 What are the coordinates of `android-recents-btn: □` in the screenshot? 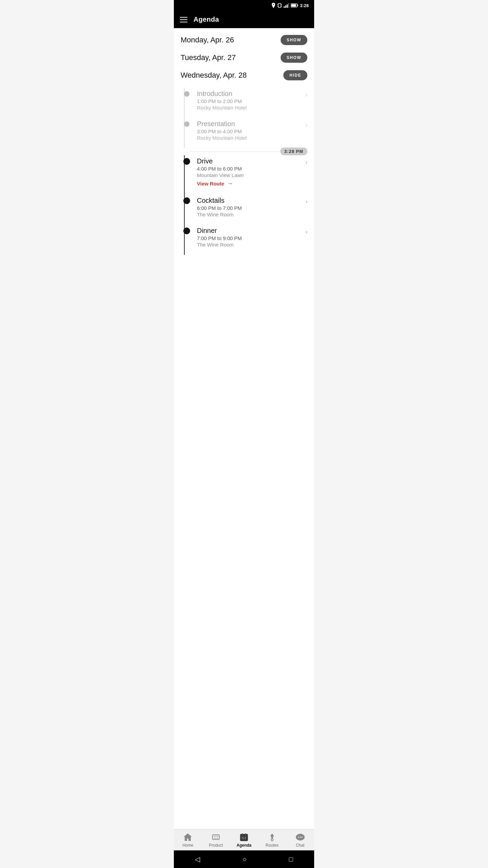 It's located at (291, 859).